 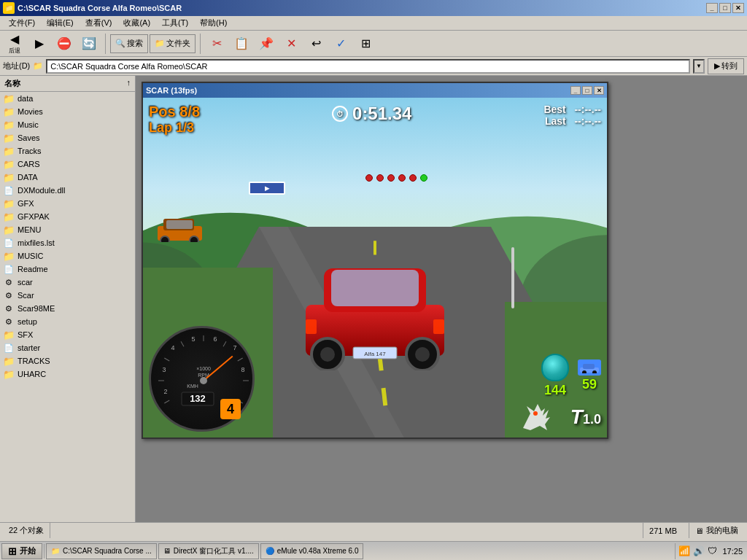 What do you see at coordinates (555, 376) in the screenshot?
I see `helmet-group: 144` at bounding box center [555, 376].